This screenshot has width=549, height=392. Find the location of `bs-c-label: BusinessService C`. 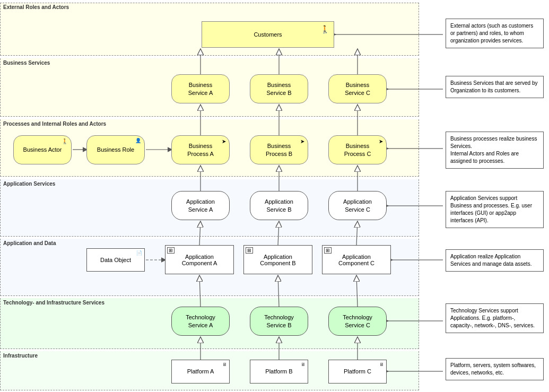

bs-c-label: BusinessService C is located at coordinates (358, 89).